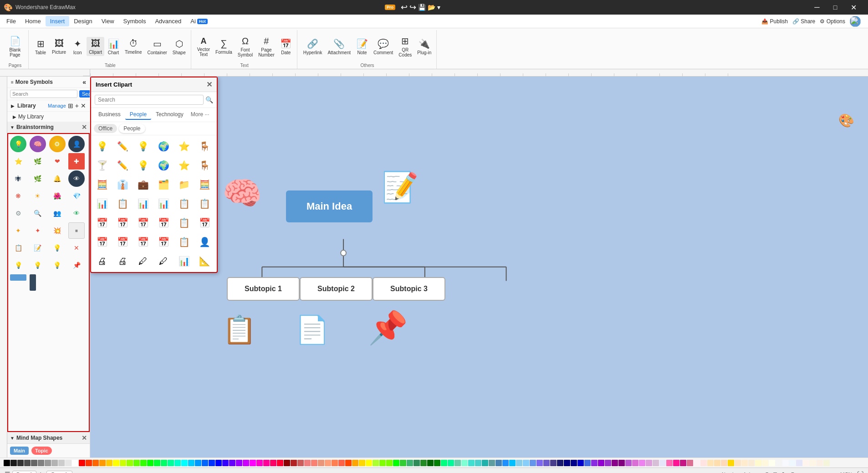  What do you see at coordinates (33, 21) in the screenshot?
I see `menu-home: Home` at bounding box center [33, 21].